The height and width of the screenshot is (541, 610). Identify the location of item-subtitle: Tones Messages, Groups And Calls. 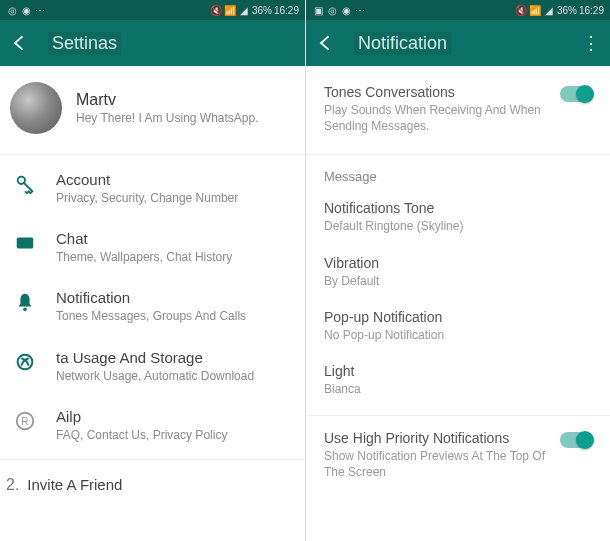
(174, 316).